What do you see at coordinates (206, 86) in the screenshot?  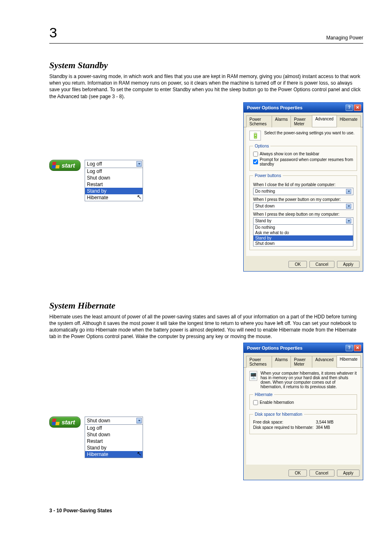 I see `standby-paragraph: Standby is a power-saving mode, in which…` at bounding box center [206, 86].